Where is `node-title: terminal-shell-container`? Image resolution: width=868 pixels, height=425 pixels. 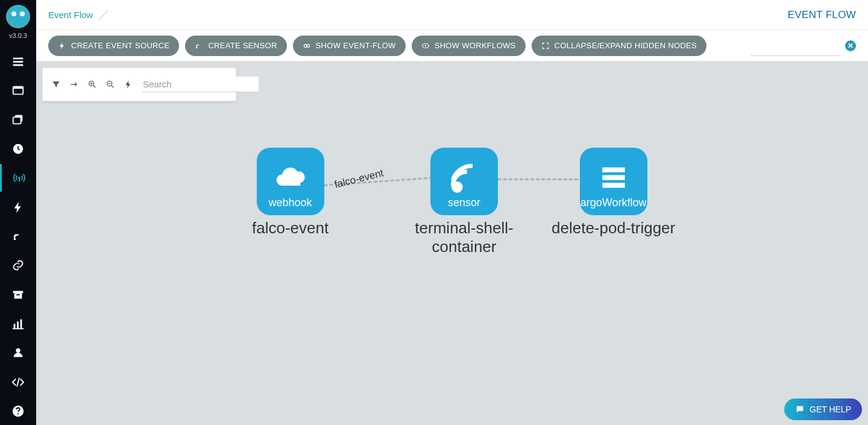
node-title: terminal-shell-container is located at coordinates (464, 238).